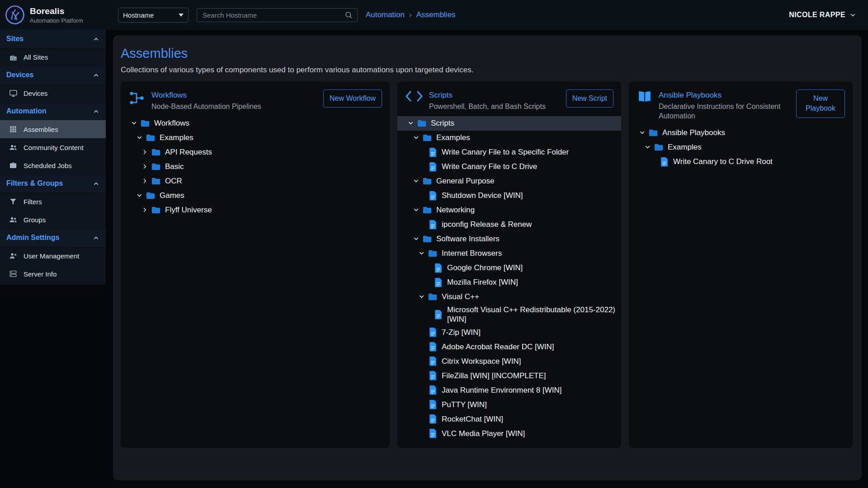  Describe the element at coordinates (509, 361) in the screenshot. I see `tree-item-citrix-workspace-win: Citrix Workspace [WIN]` at that location.